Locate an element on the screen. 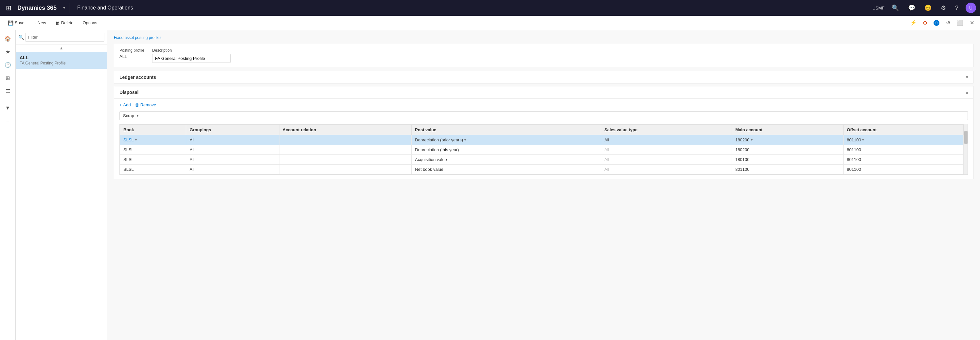 Image resolution: width=980 pixels, height=340 pixels. restore-icon: ⬜ is located at coordinates (960, 23).